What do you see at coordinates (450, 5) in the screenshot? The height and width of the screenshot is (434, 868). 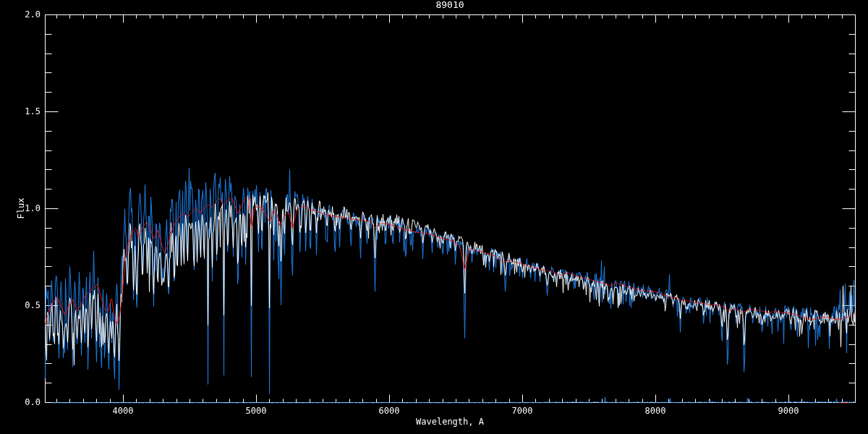 I see `chart-title: 89010` at bounding box center [450, 5].